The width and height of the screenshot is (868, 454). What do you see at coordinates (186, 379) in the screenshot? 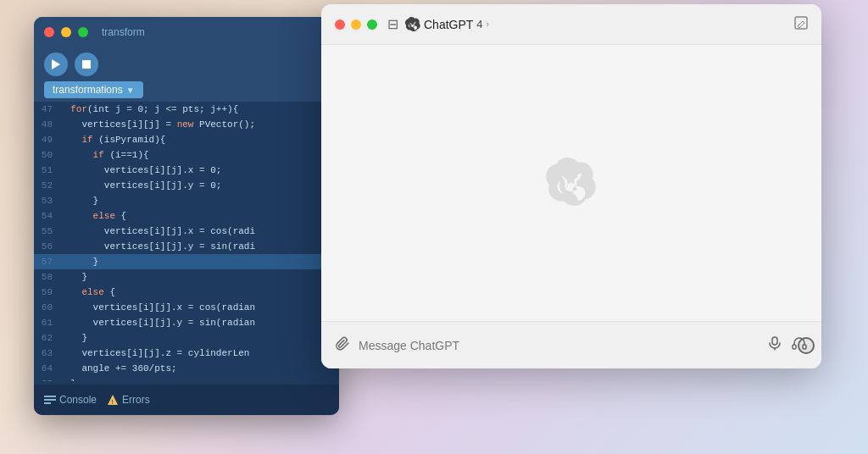
I see `code-line-65: 65 }` at bounding box center [186, 379].